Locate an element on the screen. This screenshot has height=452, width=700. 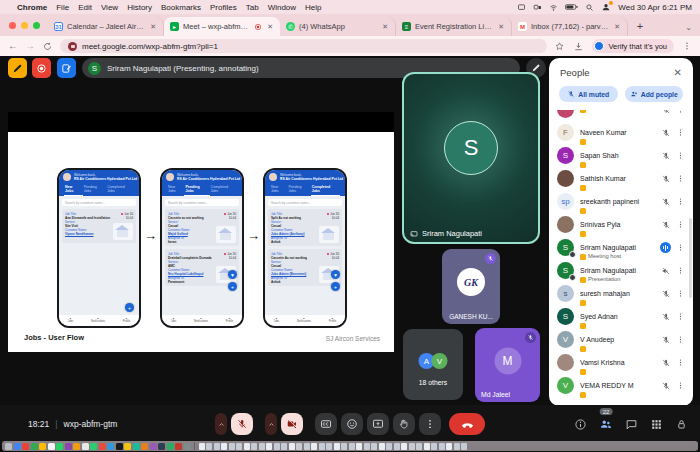
activities-icon is located at coordinates (656, 424).